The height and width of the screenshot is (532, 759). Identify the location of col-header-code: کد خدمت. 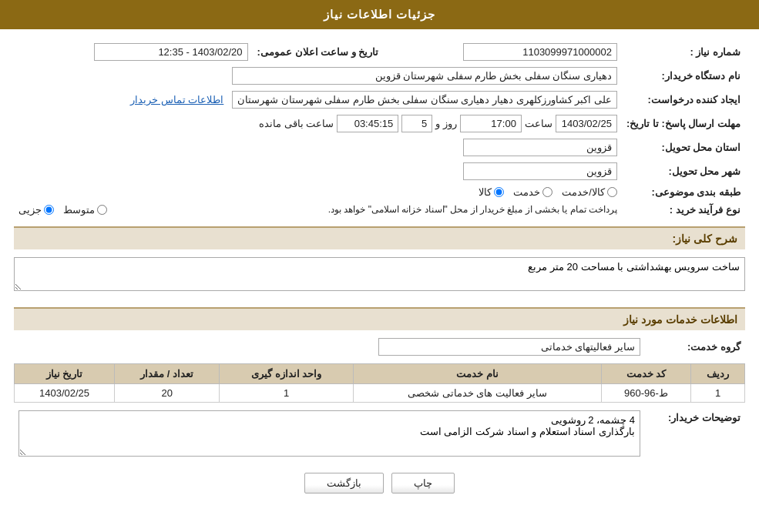
(646, 374).